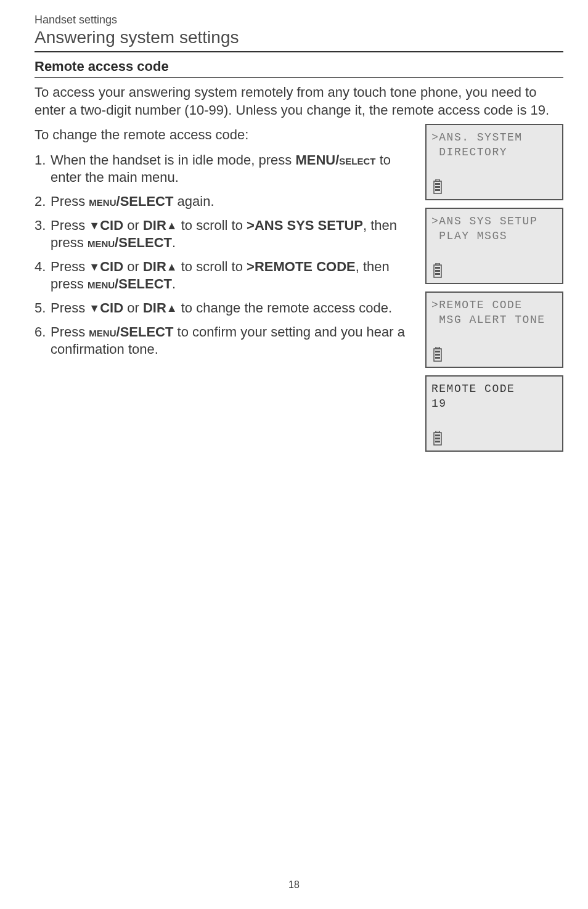 The height and width of the screenshot is (909, 588). I want to click on step-4: 4. Press ▼CID or DIR▲ to scroll to >REMO…, so click(223, 276).